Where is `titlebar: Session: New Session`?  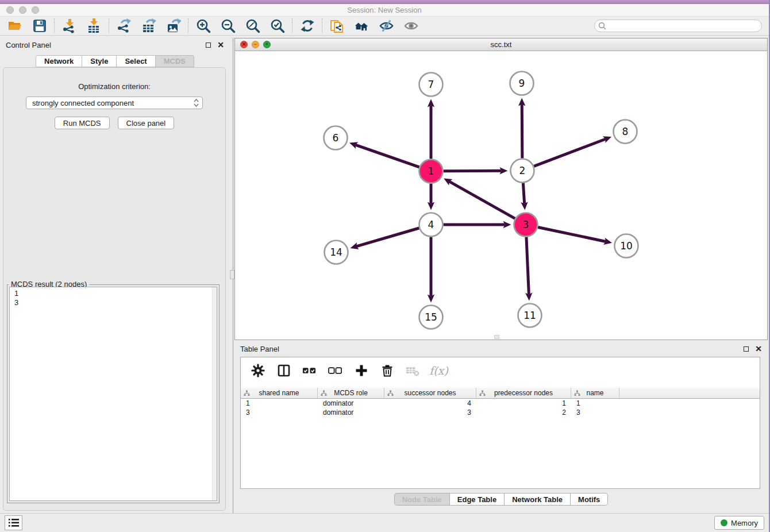 titlebar: Session: New Session is located at coordinates (384, 10).